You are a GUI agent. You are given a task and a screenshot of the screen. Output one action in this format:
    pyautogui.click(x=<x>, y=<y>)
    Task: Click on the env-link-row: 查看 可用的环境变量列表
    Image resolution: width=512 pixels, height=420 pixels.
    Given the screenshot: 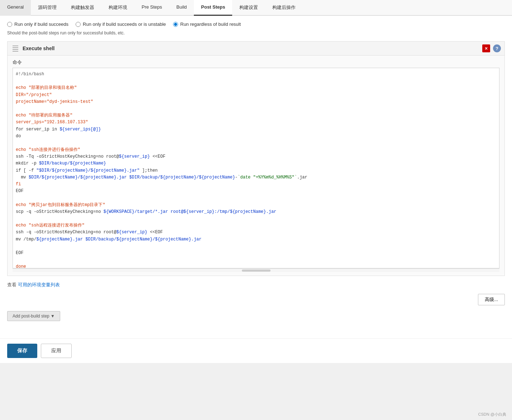 What is the action you would take?
    pyautogui.click(x=256, y=285)
    